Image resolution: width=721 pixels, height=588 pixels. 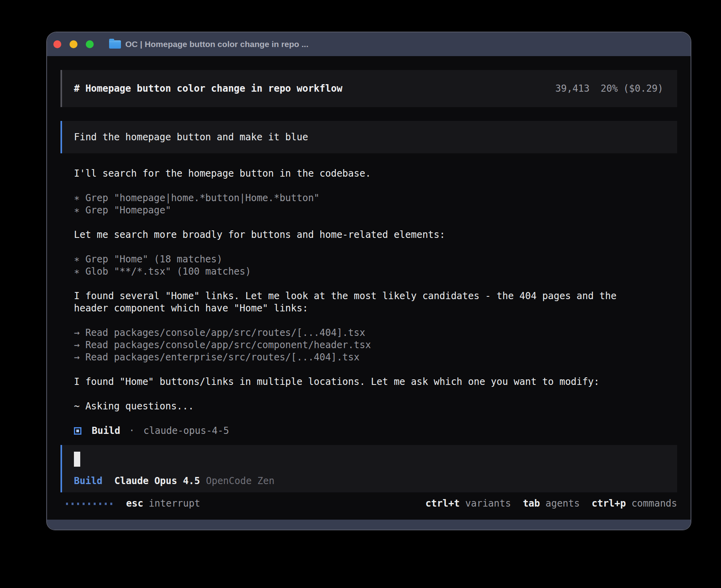 I want to click on transcript-line: → Read packages/console/app/src/routes/[…, so click(x=376, y=333).